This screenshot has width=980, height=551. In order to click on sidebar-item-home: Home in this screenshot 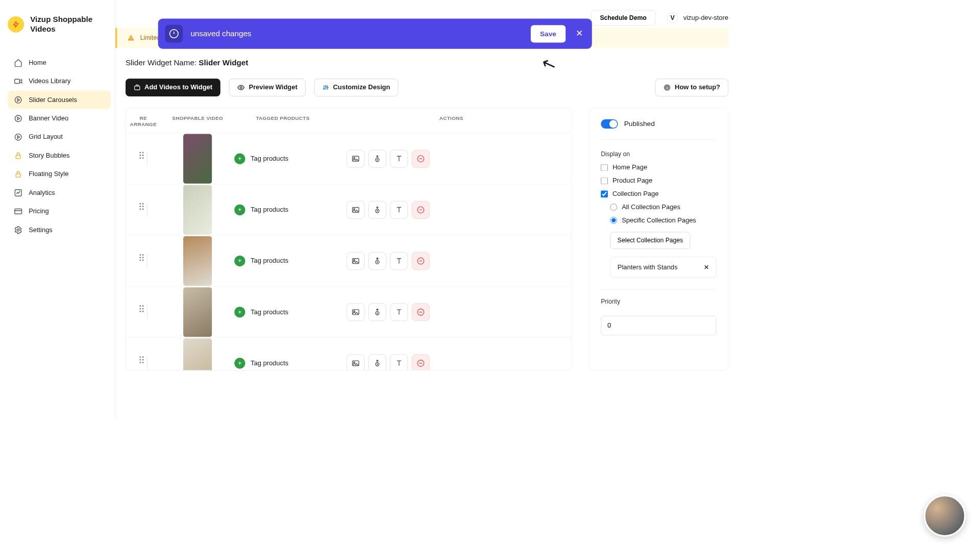, I will do `click(59, 63)`.